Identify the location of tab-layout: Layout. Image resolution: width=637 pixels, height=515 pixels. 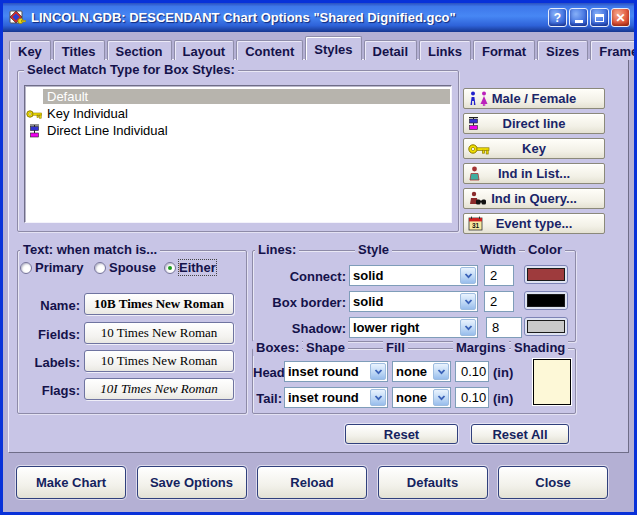
(204, 50).